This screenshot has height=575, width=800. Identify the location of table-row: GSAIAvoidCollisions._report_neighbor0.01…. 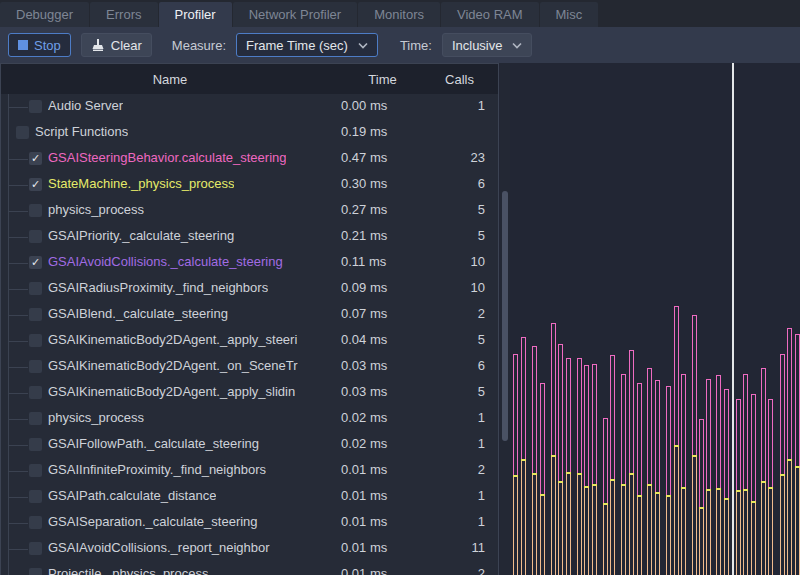
(250, 549).